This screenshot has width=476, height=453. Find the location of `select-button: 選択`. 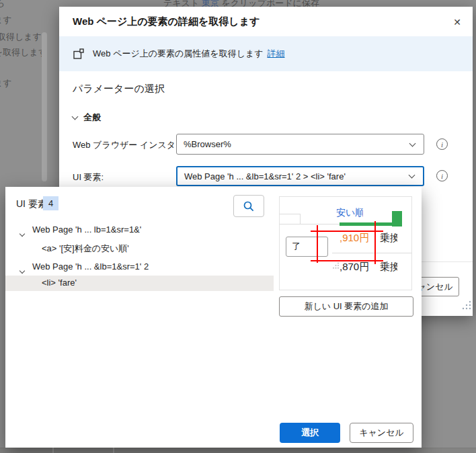

select-button: 選択 is located at coordinates (310, 433).